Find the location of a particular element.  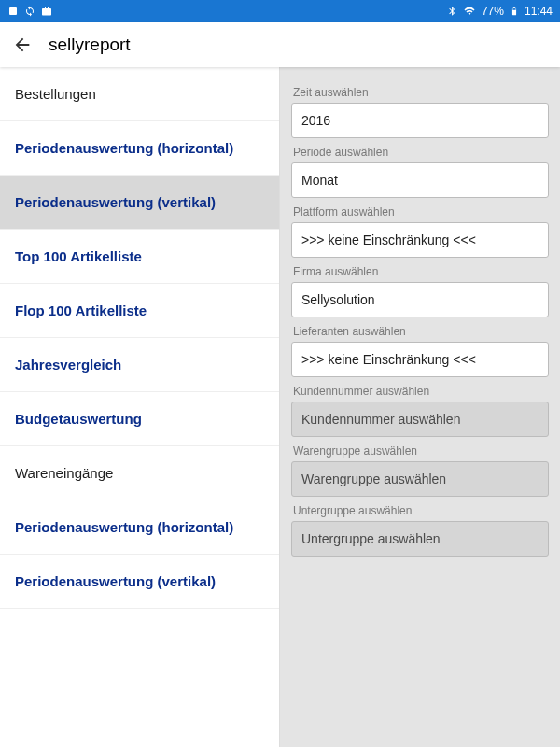

notification-icon is located at coordinates (13, 11).